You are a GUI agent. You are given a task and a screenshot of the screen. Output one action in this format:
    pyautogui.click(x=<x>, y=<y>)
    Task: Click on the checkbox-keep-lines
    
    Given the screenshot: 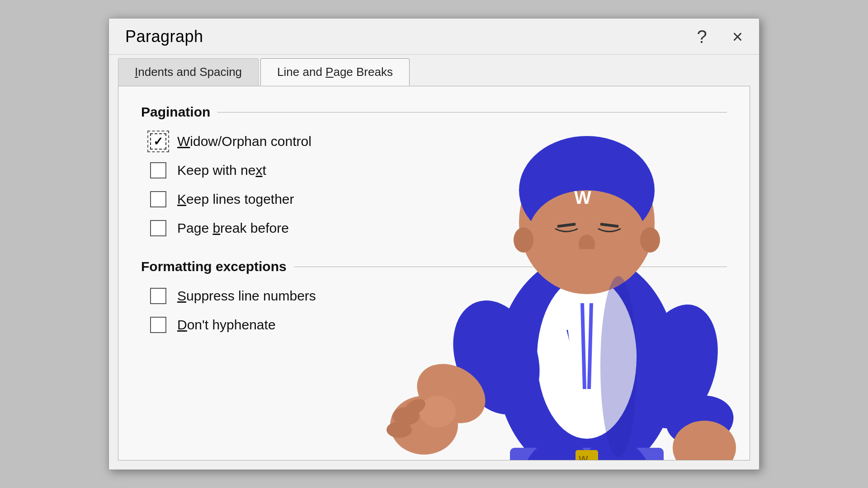 What is the action you would take?
    pyautogui.click(x=158, y=199)
    